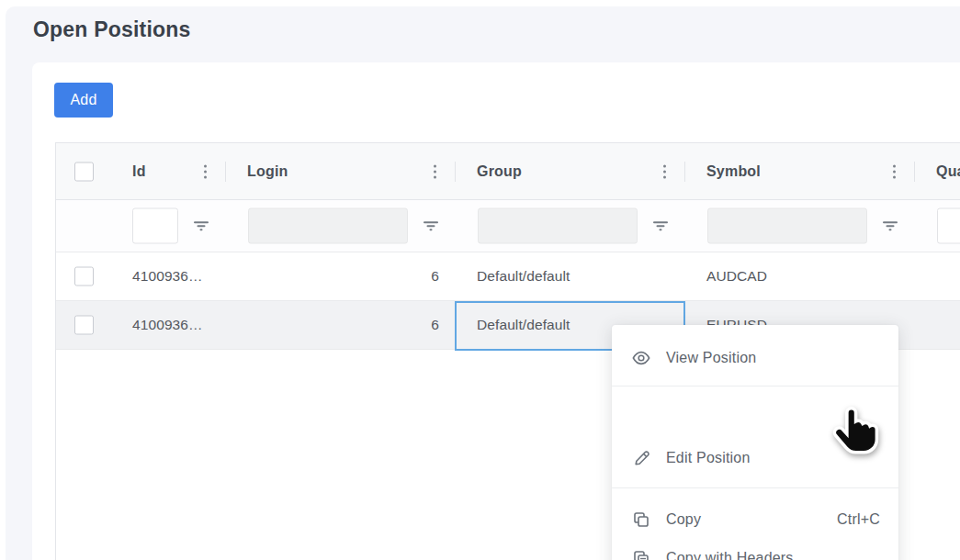 The height and width of the screenshot is (560, 960). I want to click on header-cell-login: Login, so click(341, 171).